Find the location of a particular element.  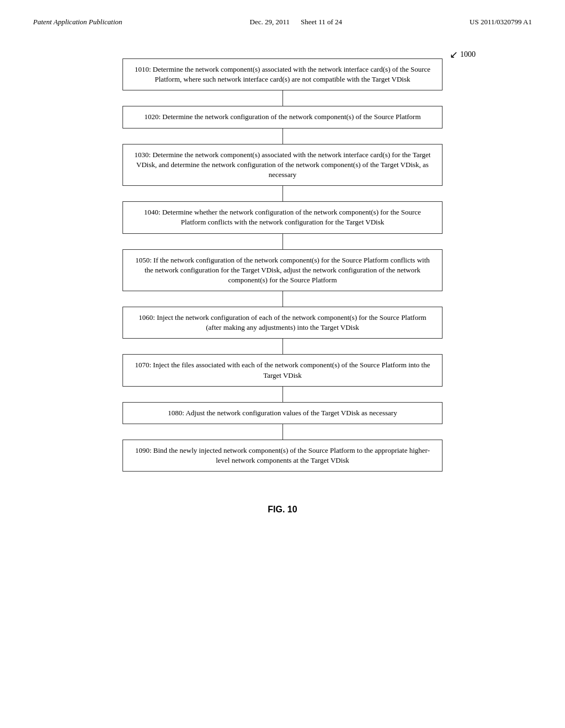

flow-box-1050: 1050: If the network configuration of th… is located at coordinates (282, 270).